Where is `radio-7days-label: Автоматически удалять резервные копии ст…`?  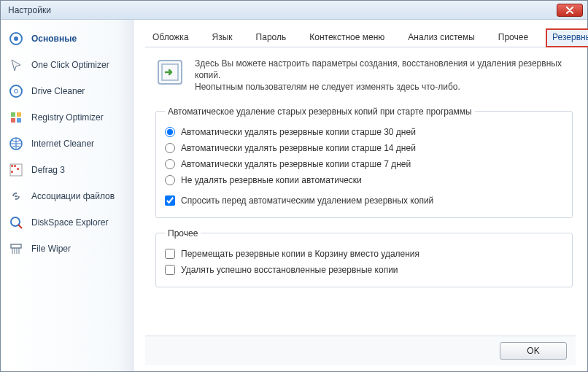
radio-7days-label: Автоматически удалять резервные копии ст… is located at coordinates (296, 164).